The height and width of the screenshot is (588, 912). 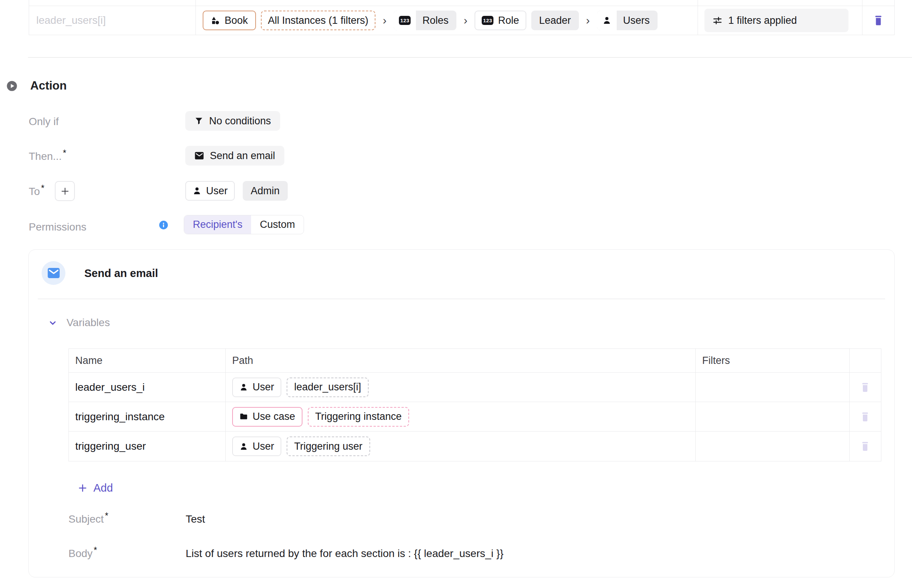 What do you see at coordinates (328, 387) in the screenshot?
I see `path-target-chip: leader_users[i]` at bounding box center [328, 387].